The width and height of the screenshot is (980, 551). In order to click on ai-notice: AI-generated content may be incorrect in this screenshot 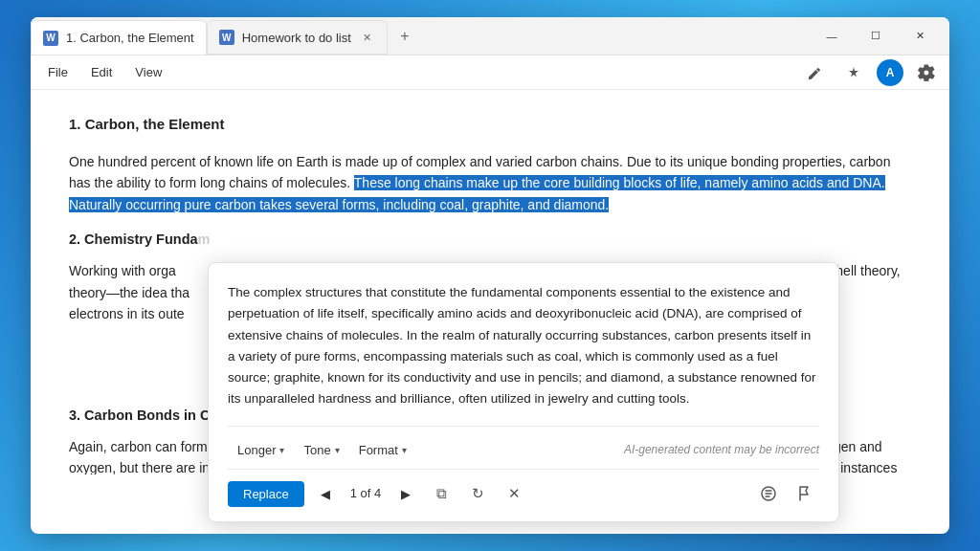, I will do `click(722, 450)`.